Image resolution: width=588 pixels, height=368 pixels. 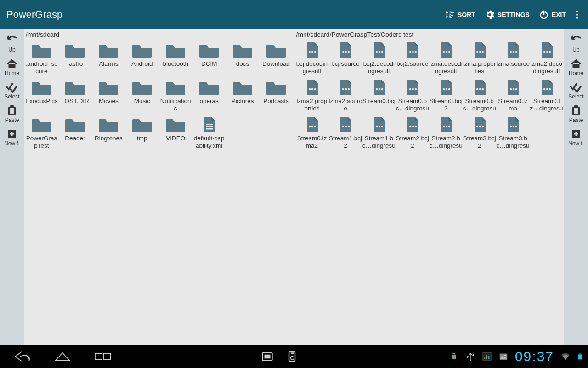 I want to click on folder-item: VIDEO, so click(x=175, y=132).